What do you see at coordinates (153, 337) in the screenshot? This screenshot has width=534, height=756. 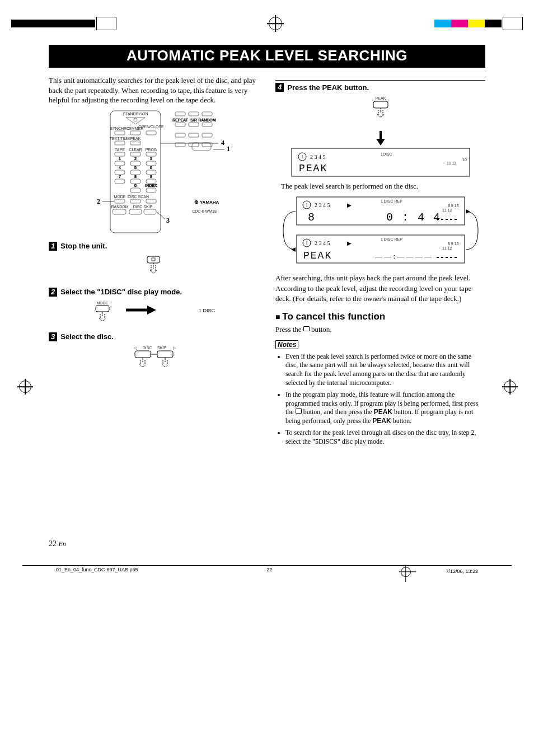 I see `step-3-heading: 3 Select the disc.` at bounding box center [153, 337].